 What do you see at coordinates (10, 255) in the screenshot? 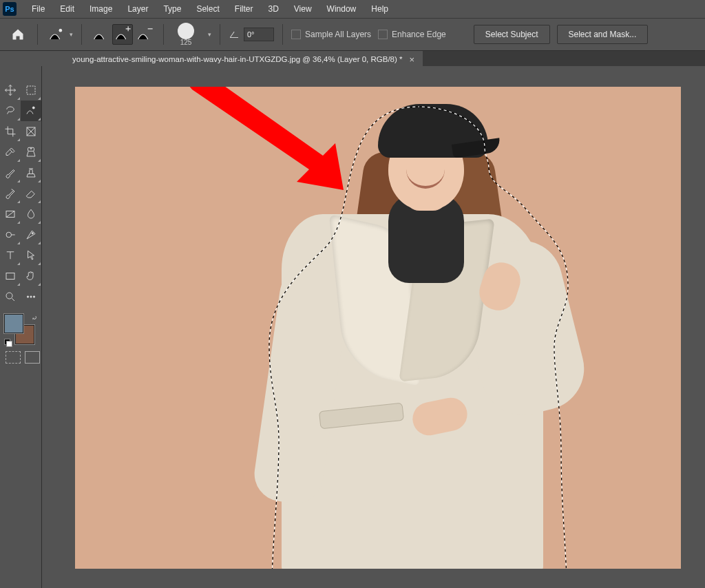
I see `type-tool` at bounding box center [10, 255].